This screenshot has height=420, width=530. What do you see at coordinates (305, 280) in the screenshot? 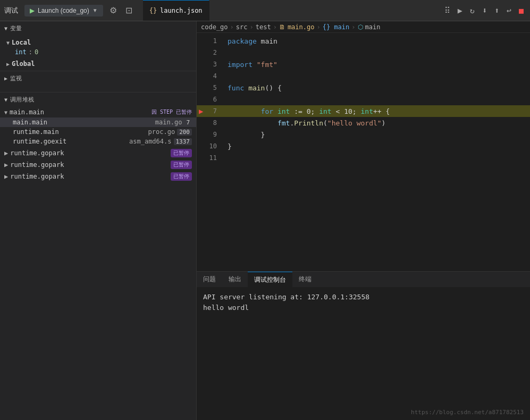
I see `tab-terminal-label: 终端` at bounding box center [305, 280].